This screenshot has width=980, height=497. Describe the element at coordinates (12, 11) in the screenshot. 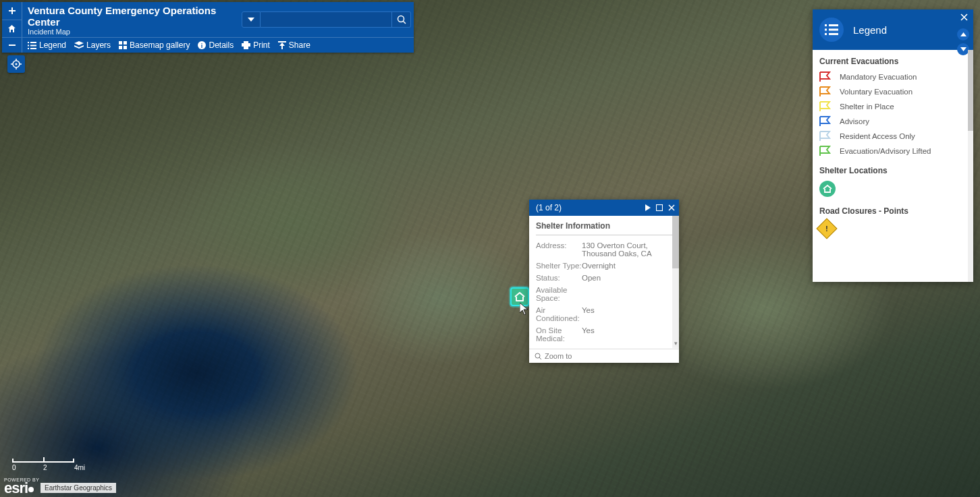

I see `plus-icon` at that location.